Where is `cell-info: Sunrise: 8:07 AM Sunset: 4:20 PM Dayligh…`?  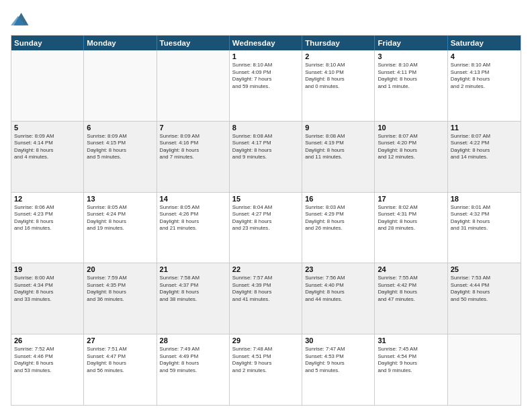
cell-info: Sunrise: 8:07 AM Sunset: 4:20 PM Dayligh… is located at coordinates (411, 147).